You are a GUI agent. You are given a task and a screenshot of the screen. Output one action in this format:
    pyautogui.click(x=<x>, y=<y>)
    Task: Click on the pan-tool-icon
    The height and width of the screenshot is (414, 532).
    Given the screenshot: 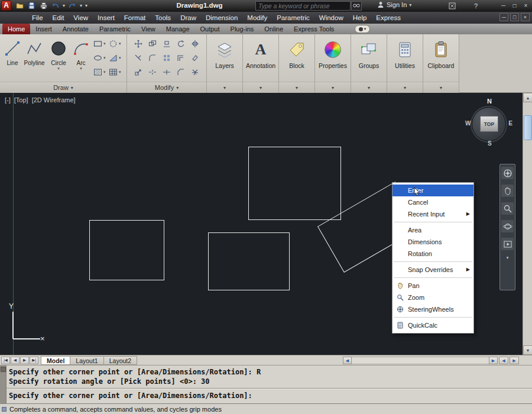 What is the action you would take?
    pyautogui.click(x=507, y=190)
    